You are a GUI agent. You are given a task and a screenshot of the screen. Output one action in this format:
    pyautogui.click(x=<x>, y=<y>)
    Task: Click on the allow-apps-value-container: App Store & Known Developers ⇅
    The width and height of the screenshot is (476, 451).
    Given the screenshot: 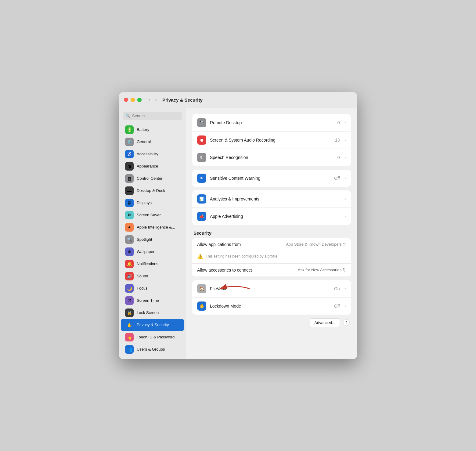 What is the action you would take?
    pyautogui.click(x=316, y=244)
    